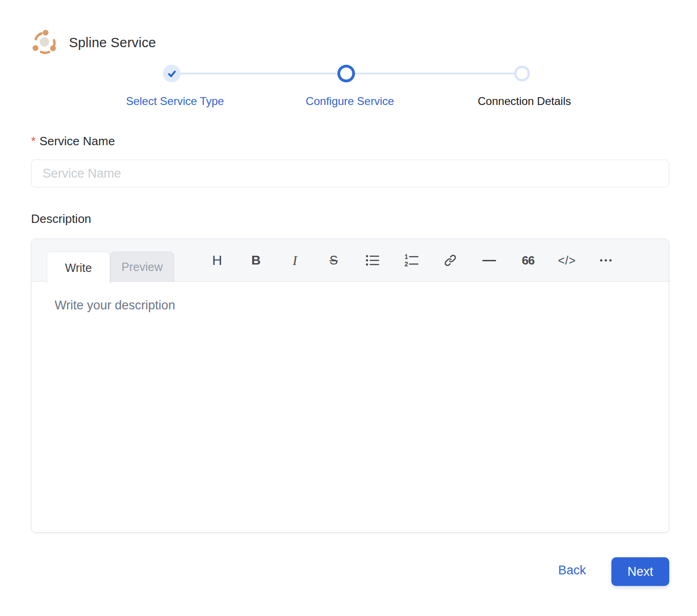  Describe the element at coordinates (489, 260) in the screenshot. I see `horizontal-rule-button` at that location.